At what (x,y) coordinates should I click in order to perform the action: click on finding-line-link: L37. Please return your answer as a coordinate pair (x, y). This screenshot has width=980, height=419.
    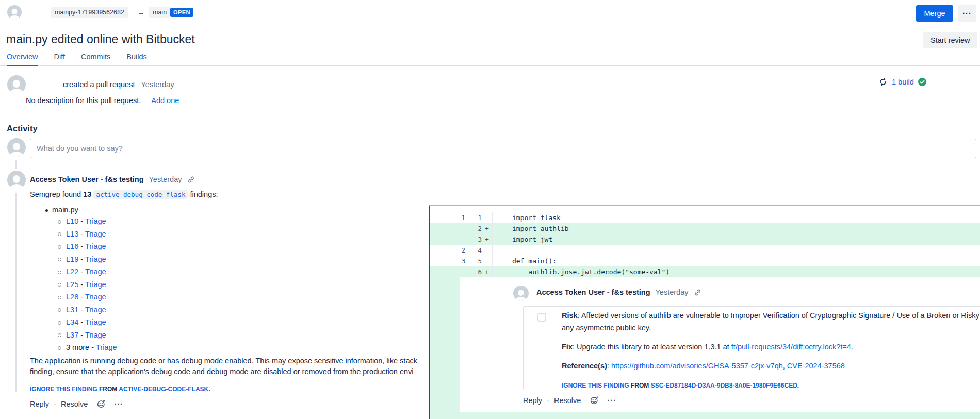
    Looking at the image, I should click on (72, 335).